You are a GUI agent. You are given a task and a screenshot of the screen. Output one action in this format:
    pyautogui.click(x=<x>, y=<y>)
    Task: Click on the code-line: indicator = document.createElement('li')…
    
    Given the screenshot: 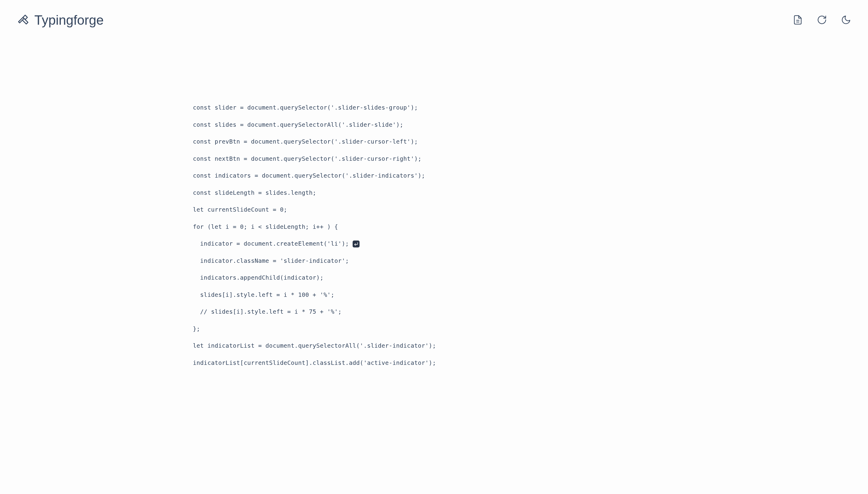 What is the action you would take?
    pyautogui.click(x=522, y=244)
    